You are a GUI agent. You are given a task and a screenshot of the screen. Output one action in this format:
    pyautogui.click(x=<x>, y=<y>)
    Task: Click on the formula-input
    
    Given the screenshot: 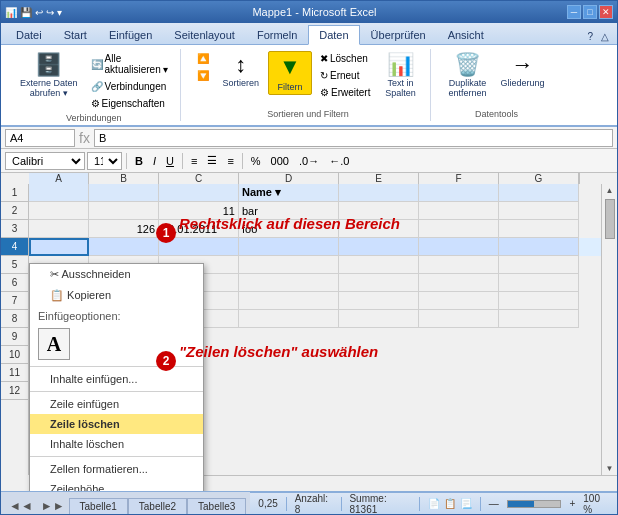 What is the action you would take?
    pyautogui.click(x=354, y=138)
    